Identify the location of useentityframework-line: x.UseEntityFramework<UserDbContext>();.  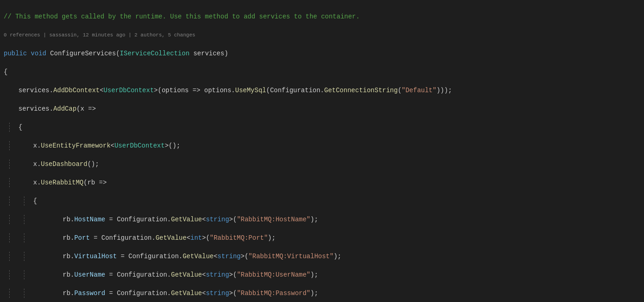
(322, 146).